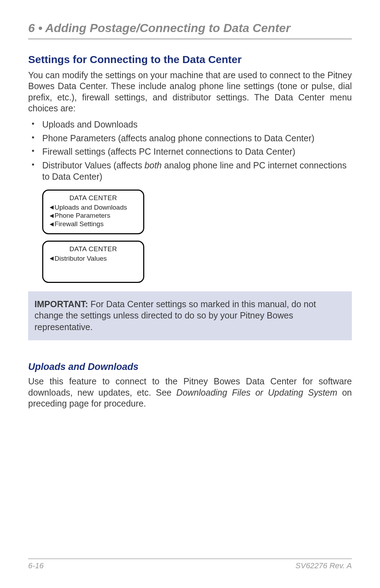 The height and width of the screenshot is (588, 380). Describe the element at coordinates (91, 208) in the screenshot. I see `screen-item-label: Uploads and Downloads` at that location.